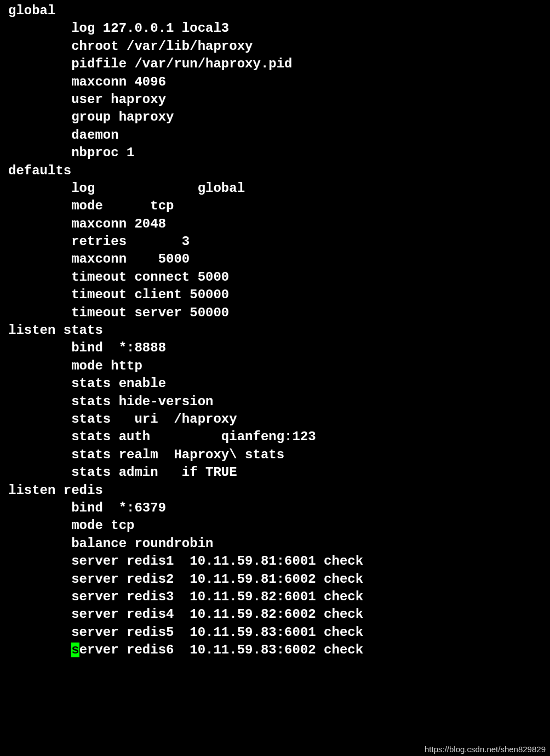  I want to click on config-line: global, so click(275, 11).